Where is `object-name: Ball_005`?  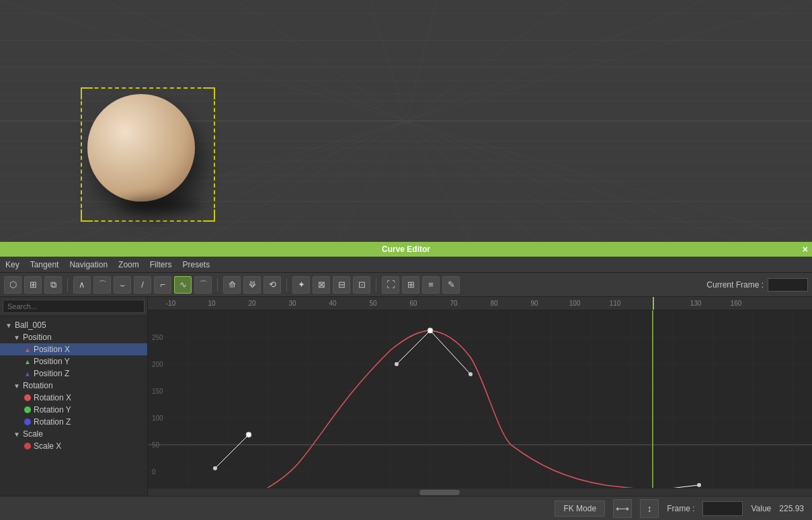 object-name: Ball_005 is located at coordinates (31, 325).